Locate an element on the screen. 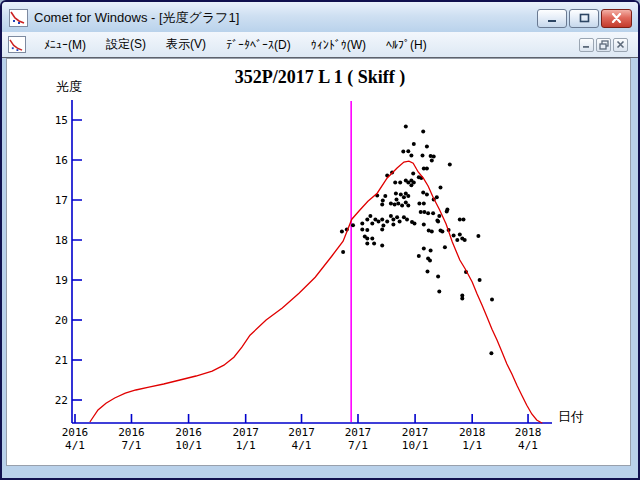 Image resolution: width=640 pixels, height=480 pixels. menubar-items: ﾒﾆｭｰ(M)設定(S)表示(V)ﾃﾞｰﾀﾍﾞｰｽ(D)ｳｨﾝﾄﾞｳ(W)ﾍﾙﾌ… is located at coordinates (306, 44).